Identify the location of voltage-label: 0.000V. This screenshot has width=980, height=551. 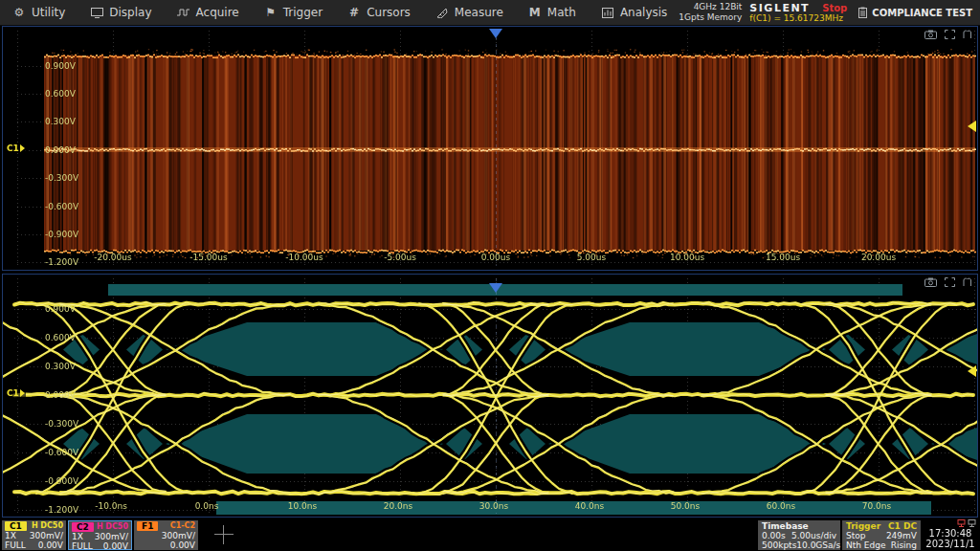
(60, 150).